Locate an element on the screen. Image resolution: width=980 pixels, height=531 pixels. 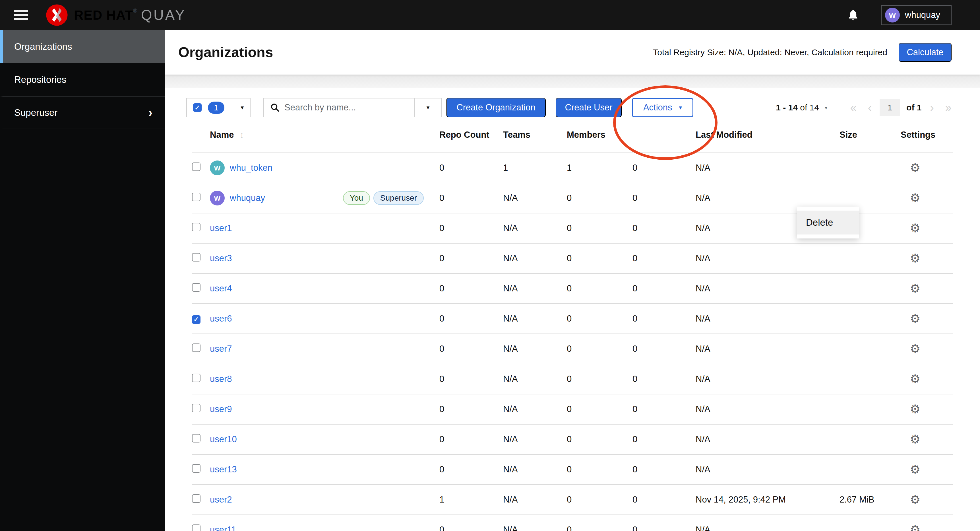
org-name-link: user3 is located at coordinates (221, 258).